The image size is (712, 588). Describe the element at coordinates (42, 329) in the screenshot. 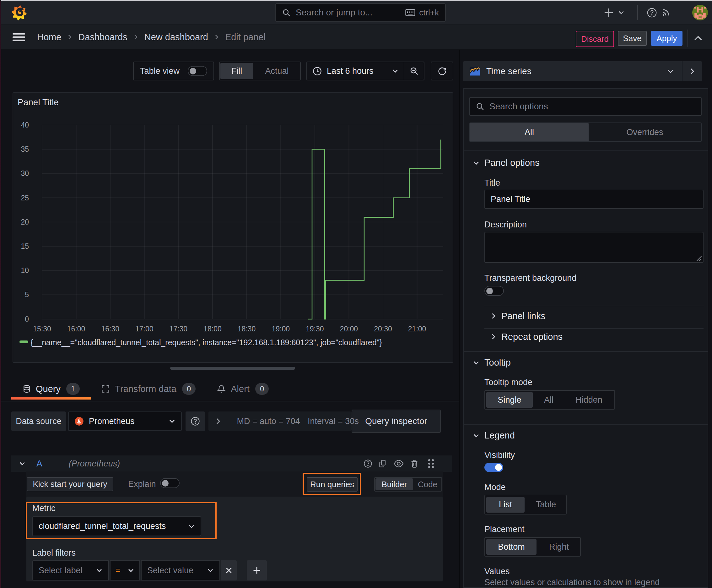

I see `svg-text: 15:30` at that location.